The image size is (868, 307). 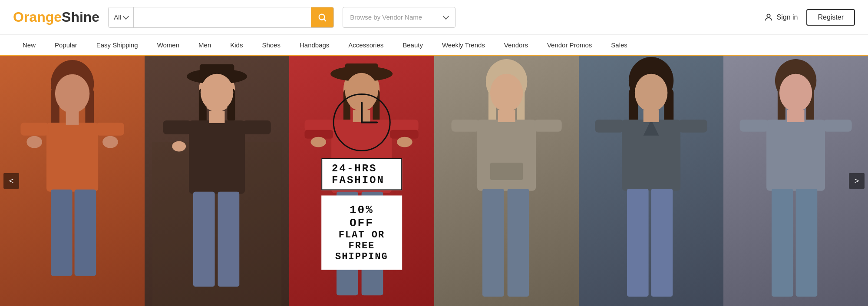 I want to click on search-bar: All, so click(x=221, y=17).